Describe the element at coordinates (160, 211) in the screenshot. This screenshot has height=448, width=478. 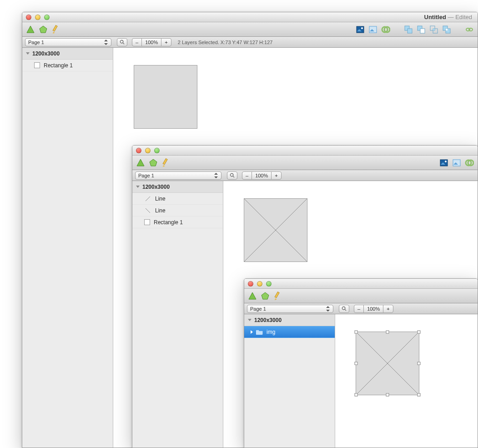
I see `layer-label: Line` at that location.